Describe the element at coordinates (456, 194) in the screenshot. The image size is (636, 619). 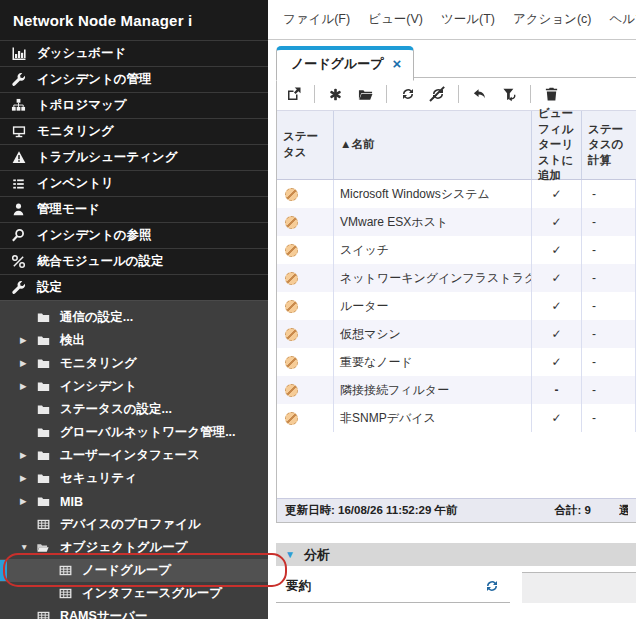
I see `table-row: Microsoft Windowsシステム ✓ -` at that location.